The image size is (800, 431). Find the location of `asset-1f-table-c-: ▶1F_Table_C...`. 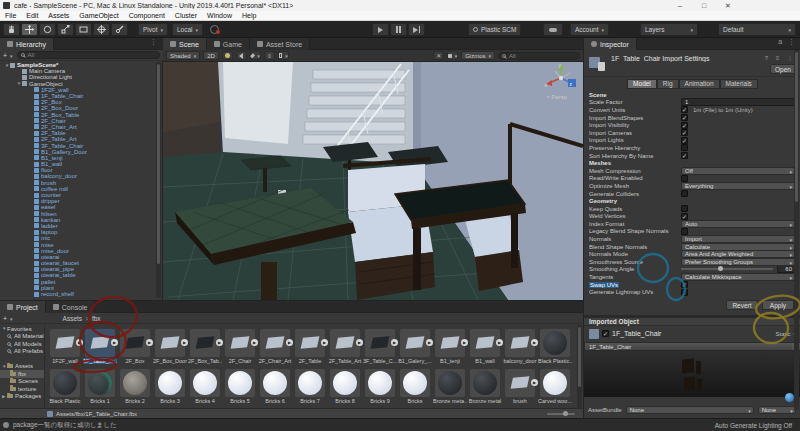

asset-1f-table-c-: ▶1F_Table_C... is located at coordinates (100, 346).